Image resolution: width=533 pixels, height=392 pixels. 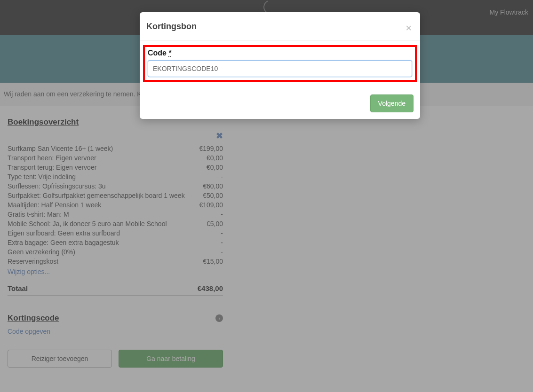 What do you see at coordinates (392, 103) in the screenshot?
I see `next-button: Volgende` at bounding box center [392, 103].